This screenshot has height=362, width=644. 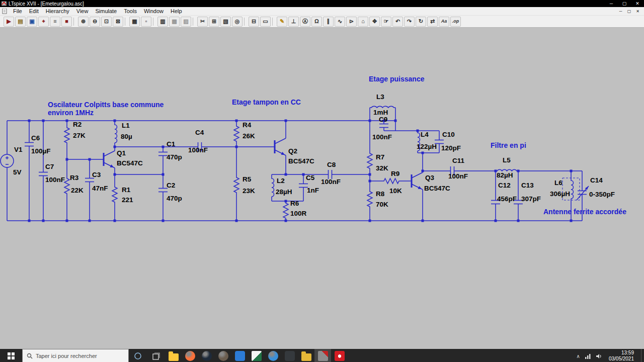 What do you see at coordinates (11, 355) in the screenshot?
I see `start-button` at bounding box center [11, 355].